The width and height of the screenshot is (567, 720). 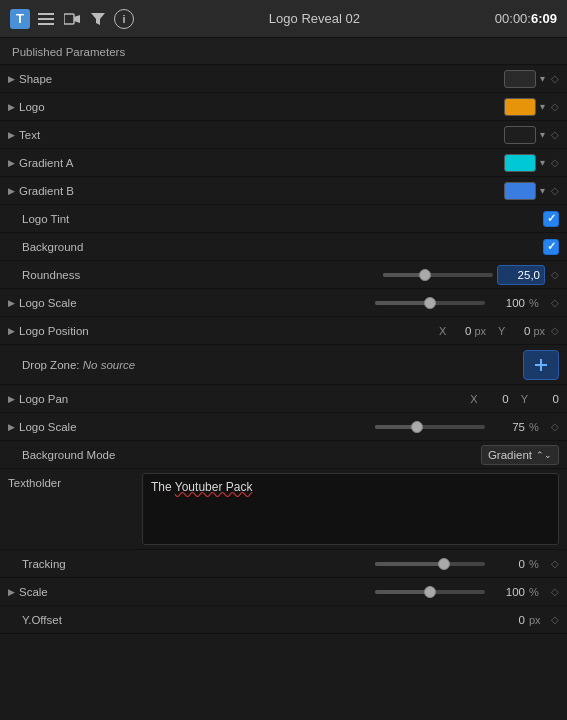 What do you see at coordinates (350, 79) in the screenshot?
I see `param-control-shape: ▾ ◇` at bounding box center [350, 79].